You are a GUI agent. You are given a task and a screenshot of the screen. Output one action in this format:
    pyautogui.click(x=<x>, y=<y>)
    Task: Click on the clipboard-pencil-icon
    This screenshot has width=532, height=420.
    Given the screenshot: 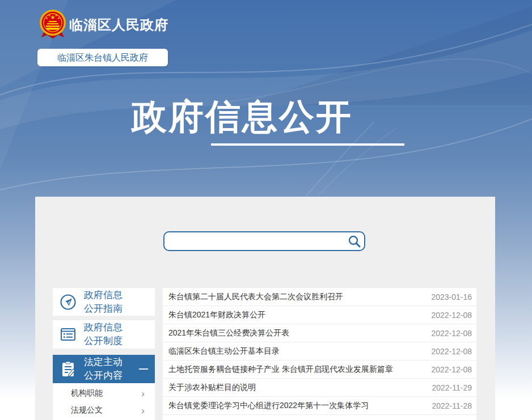 What is the action you would take?
    pyautogui.click(x=68, y=369)
    